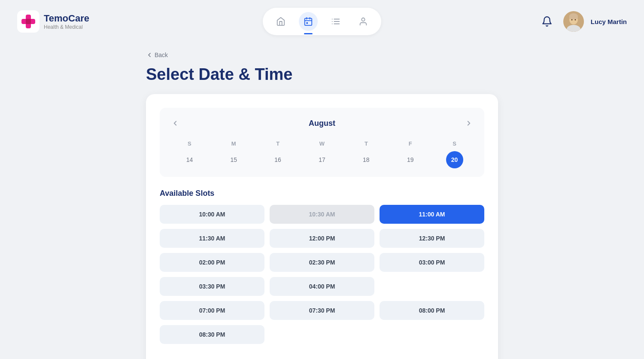  Describe the element at coordinates (212, 262) in the screenshot. I see `slot-0200pm: 02:00 PM` at that location.